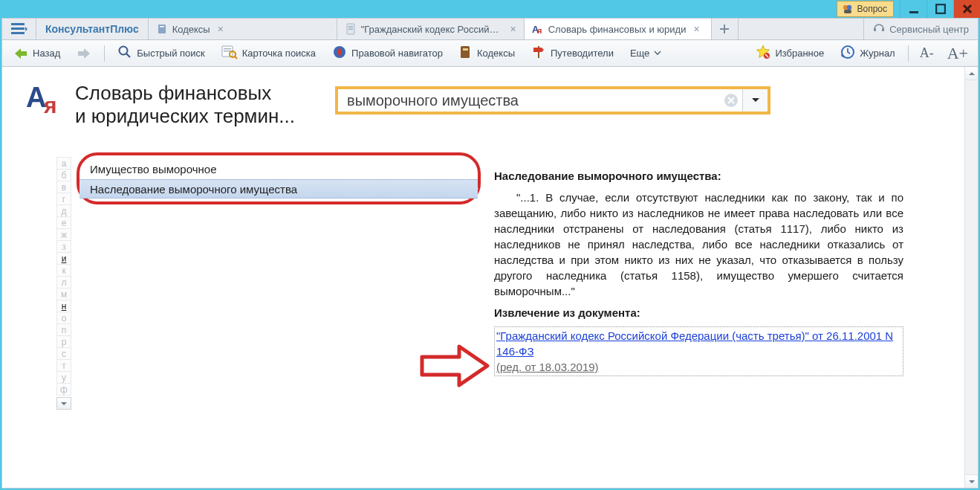 This screenshot has height=490, width=980. What do you see at coordinates (731, 100) in the screenshot?
I see `clear-icon` at bounding box center [731, 100].